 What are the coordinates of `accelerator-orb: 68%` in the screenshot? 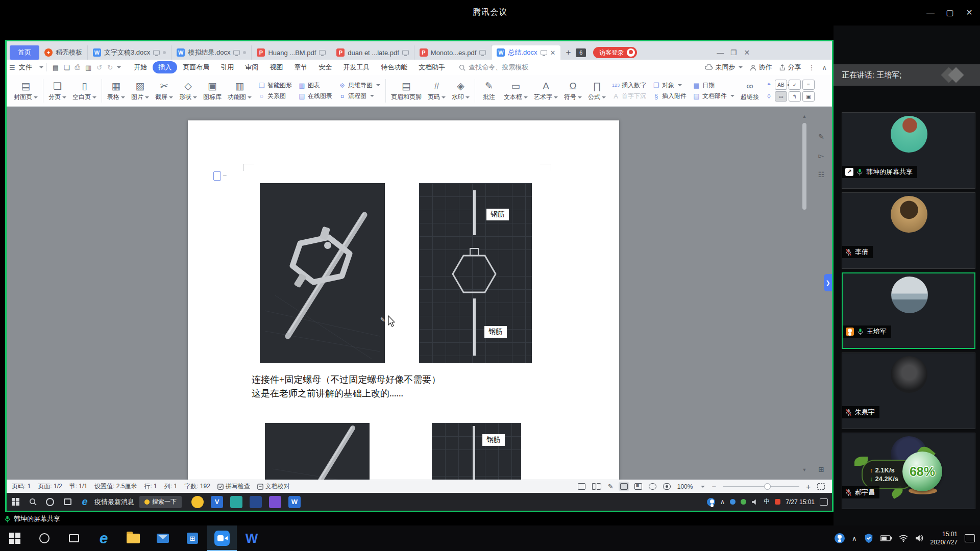 It's located at (922, 471).